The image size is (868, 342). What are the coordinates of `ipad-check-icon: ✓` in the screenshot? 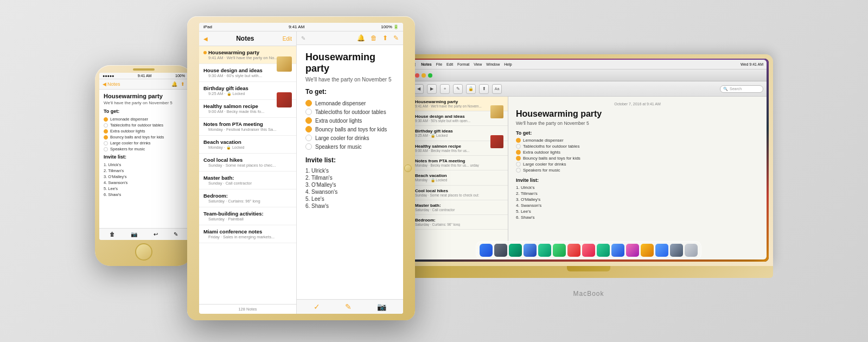 It's located at (317, 307).